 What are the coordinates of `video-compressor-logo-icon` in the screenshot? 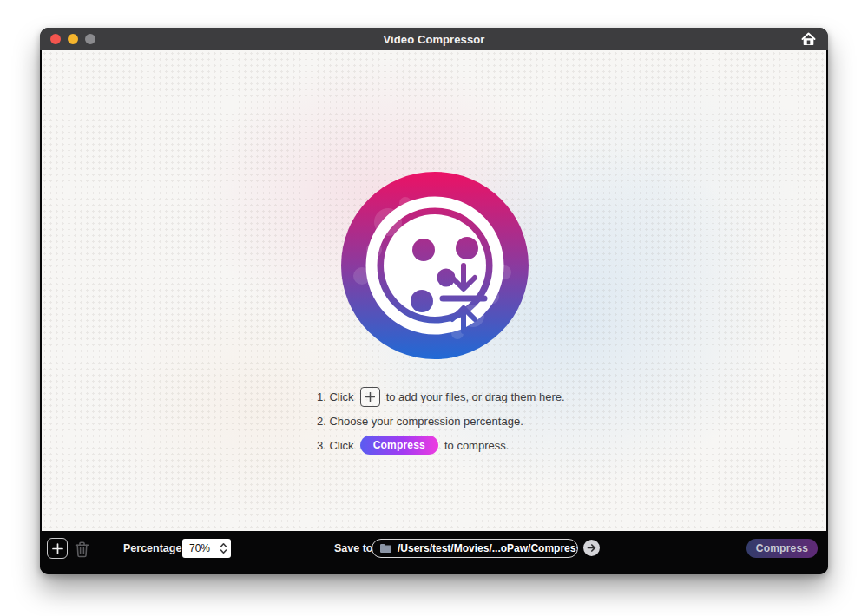 It's located at (435, 265).